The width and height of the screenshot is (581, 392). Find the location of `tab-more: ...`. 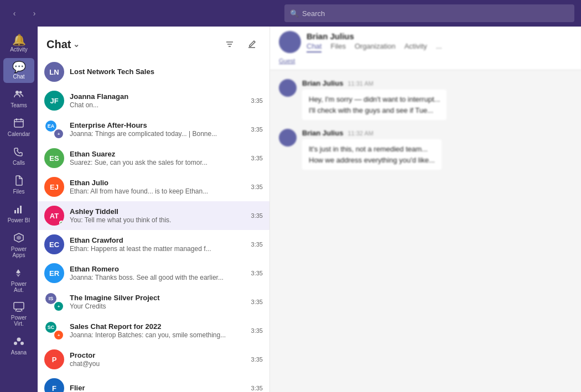

tab-more: ... is located at coordinates (439, 48).